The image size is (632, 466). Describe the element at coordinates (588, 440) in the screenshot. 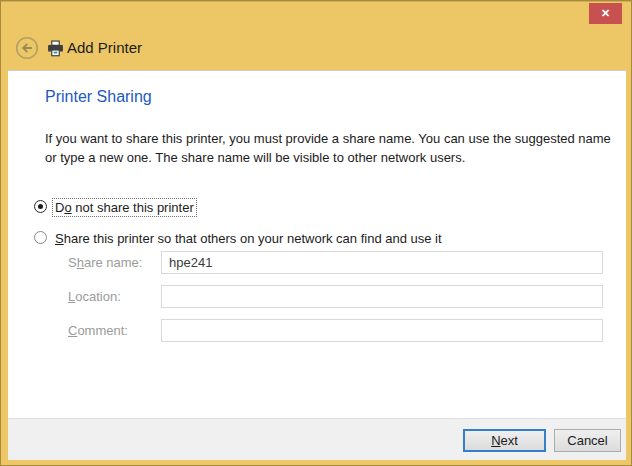

I see `cancel-button: Cancel` at that location.